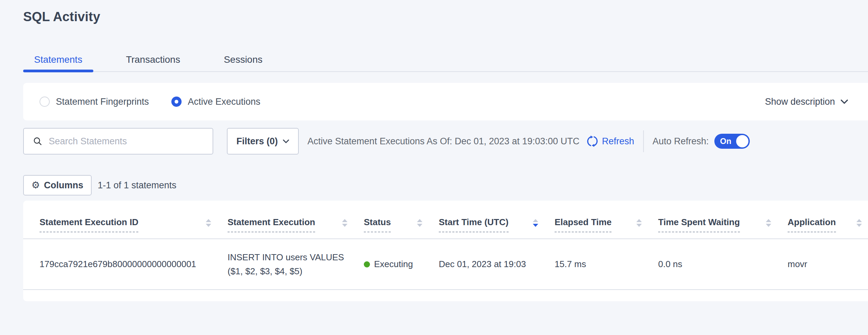 The height and width of the screenshot is (335, 868). I want to click on view-mode-radio-group: Statement Fingerprints Active Executions, so click(150, 102).